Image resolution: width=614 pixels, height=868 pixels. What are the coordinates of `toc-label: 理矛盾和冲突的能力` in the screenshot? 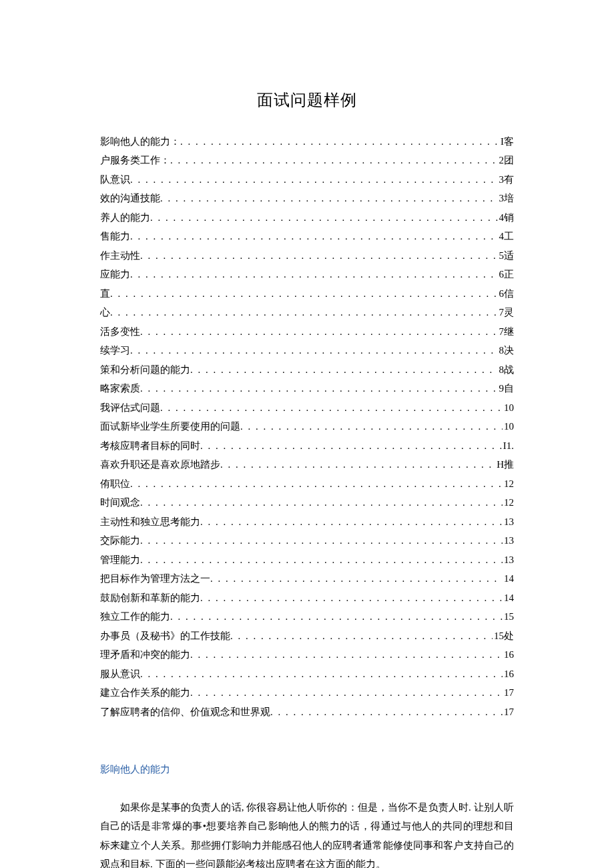 It's located at (145, 655).